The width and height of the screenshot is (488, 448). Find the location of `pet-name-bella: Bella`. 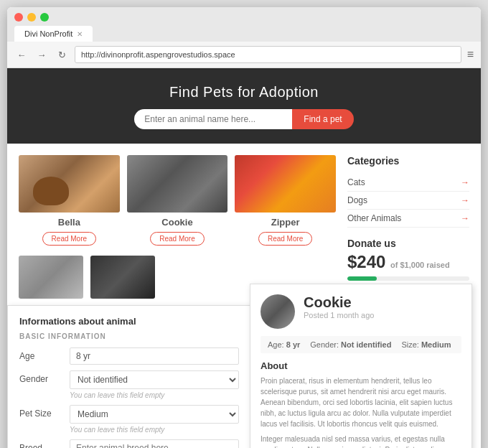

pet-name-bella: Bella is located at coordinates (69, 223).